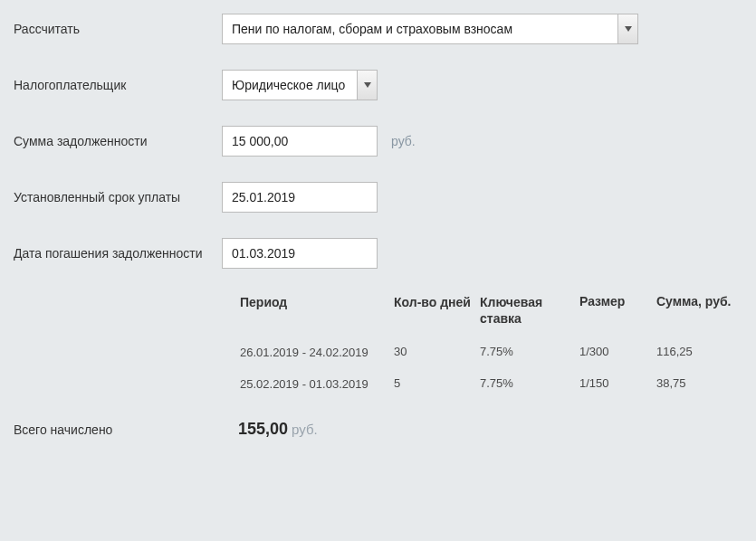 This screenshot has width=756, height=541. What do you see at coordinates (702, 351) in the screenshot?
I see `cell-sum: 116,25` at bounding box center [702, 351].